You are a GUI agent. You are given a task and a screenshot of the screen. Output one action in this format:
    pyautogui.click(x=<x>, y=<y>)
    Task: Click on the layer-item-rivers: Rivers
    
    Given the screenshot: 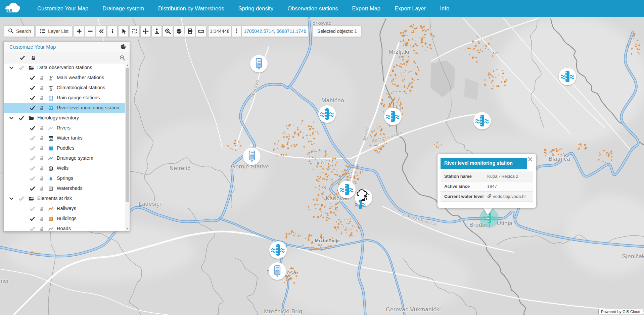 What is the action you would take?
    pyautogui.click(x=64, y=128)
    